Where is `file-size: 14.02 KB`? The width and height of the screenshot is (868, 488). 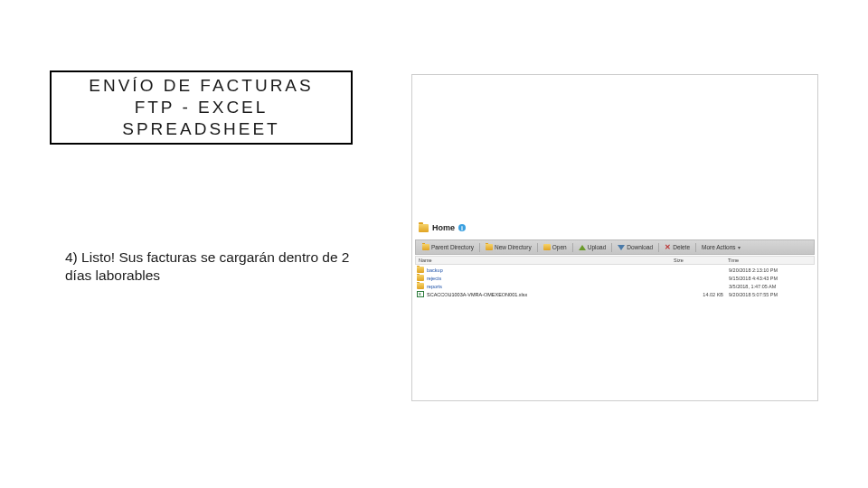 file-size: 14.02 KB is located at coordinates (702, 295).